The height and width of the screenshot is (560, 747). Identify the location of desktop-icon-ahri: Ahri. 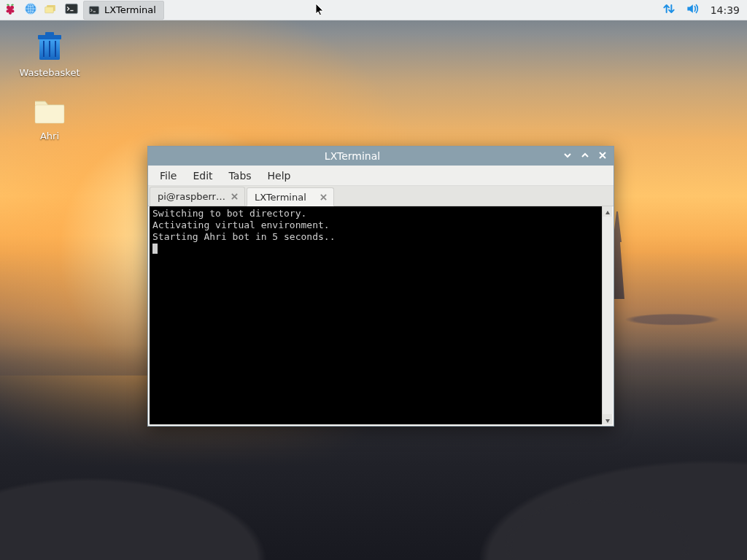
(50, 117).